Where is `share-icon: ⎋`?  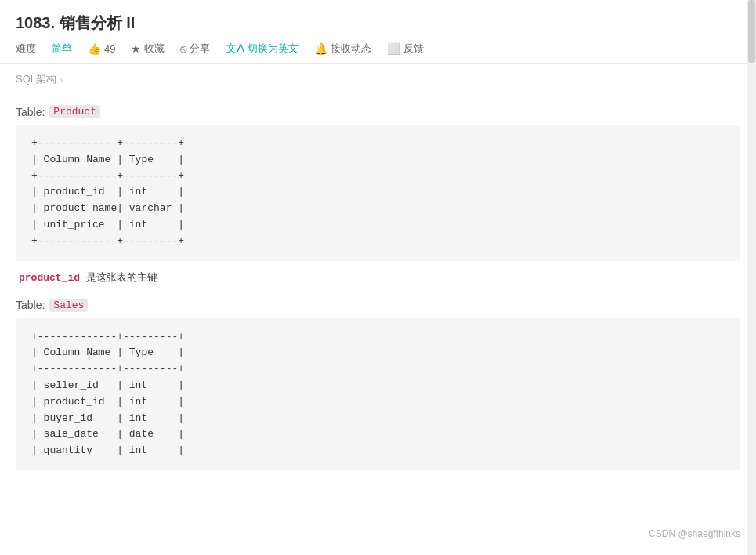 share-icon: ⎋ is located at coordinates (183, 49).